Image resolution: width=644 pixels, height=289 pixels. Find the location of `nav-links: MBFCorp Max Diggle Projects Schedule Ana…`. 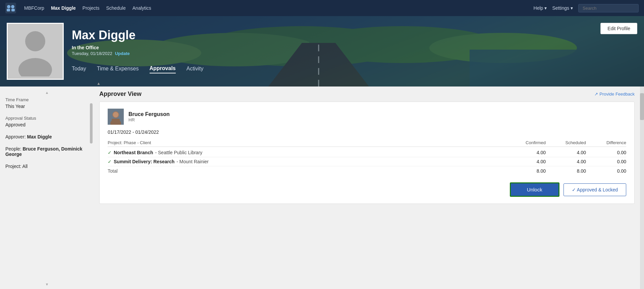

nav-links: MBFCorp Max Diggle Projects Schedule Ana… is located at coordinates (275, 8).